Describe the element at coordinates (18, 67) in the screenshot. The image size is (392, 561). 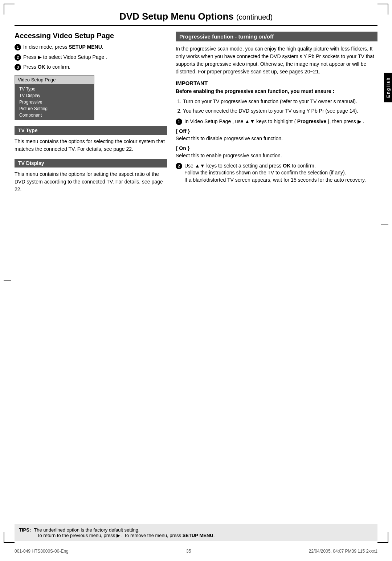
I see `step-3-number: 3` at that location.